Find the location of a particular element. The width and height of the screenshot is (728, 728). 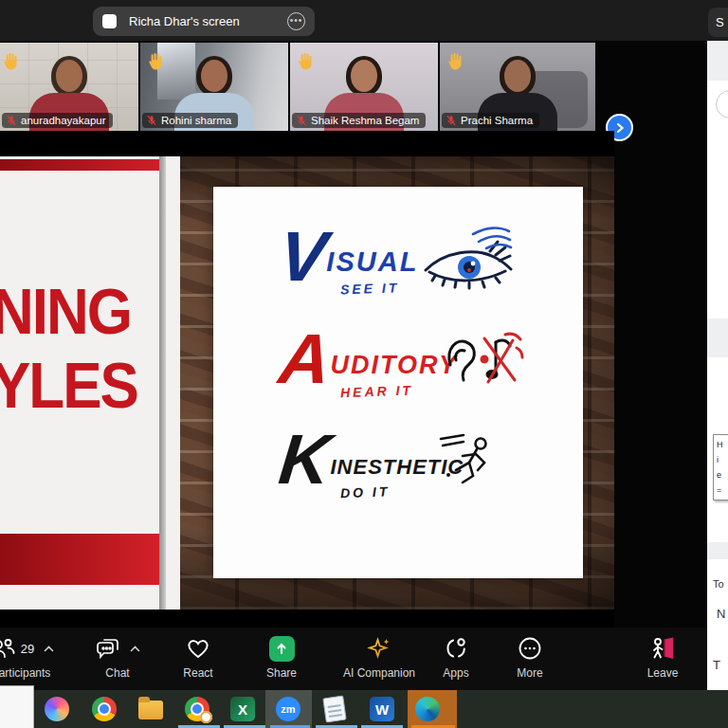

background-text-fragment: To is located at coordinates (719, 584).